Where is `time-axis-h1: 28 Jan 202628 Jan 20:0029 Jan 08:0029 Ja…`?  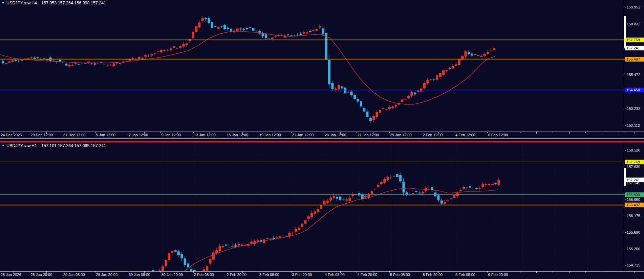 time-axis-h1: 28 Jan 202628 Jan 20:0029 Jan 08:0029 Ja… is located at coordinates (322, 275).